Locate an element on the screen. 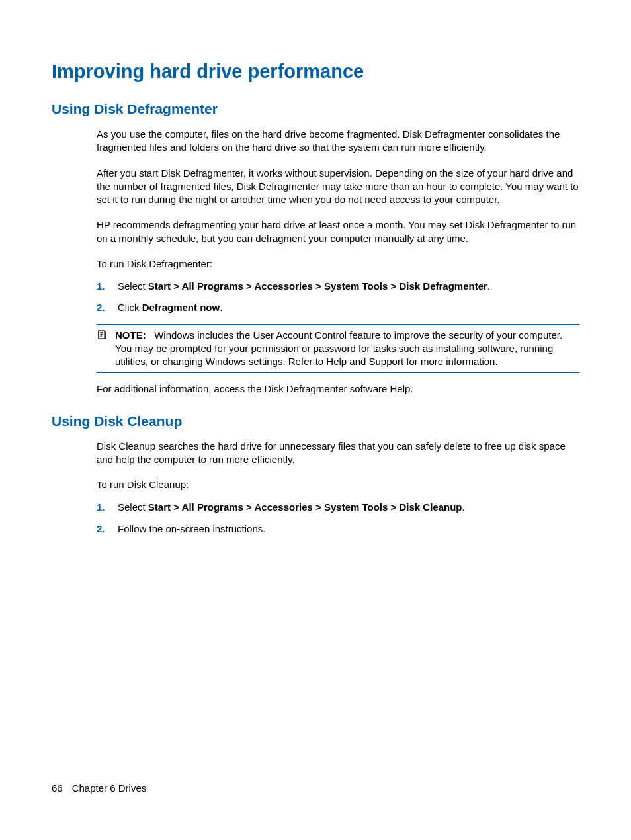 This screenshot has width=631, height=840. paragraph: For additional information, access the D… is located at coordinates (338, 389).